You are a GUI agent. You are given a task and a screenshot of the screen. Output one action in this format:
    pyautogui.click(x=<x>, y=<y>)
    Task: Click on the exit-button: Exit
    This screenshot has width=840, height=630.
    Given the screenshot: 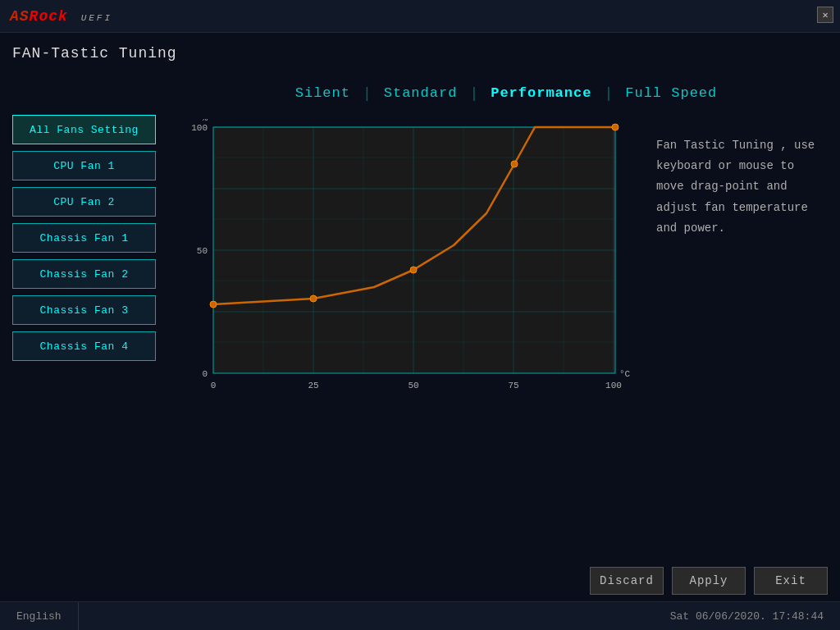 What is the action you would take?
    pyautogui.click(x=791, y=581)
    